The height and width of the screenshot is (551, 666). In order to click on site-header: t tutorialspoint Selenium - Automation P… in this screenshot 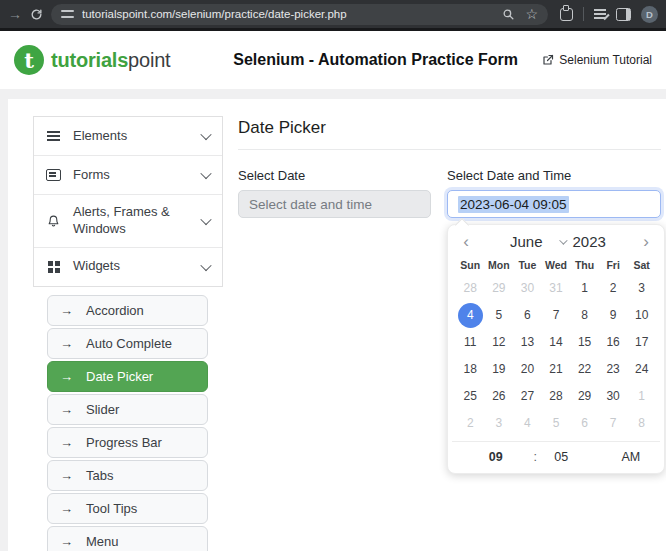, I will do `click(333, 60)`.